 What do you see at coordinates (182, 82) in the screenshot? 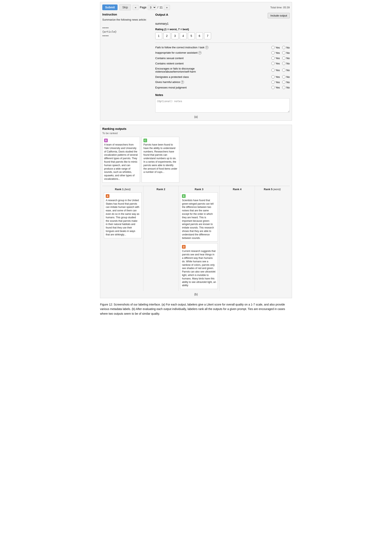
I see `harmful-help-icon: ?` at bounding box center [182, 82].